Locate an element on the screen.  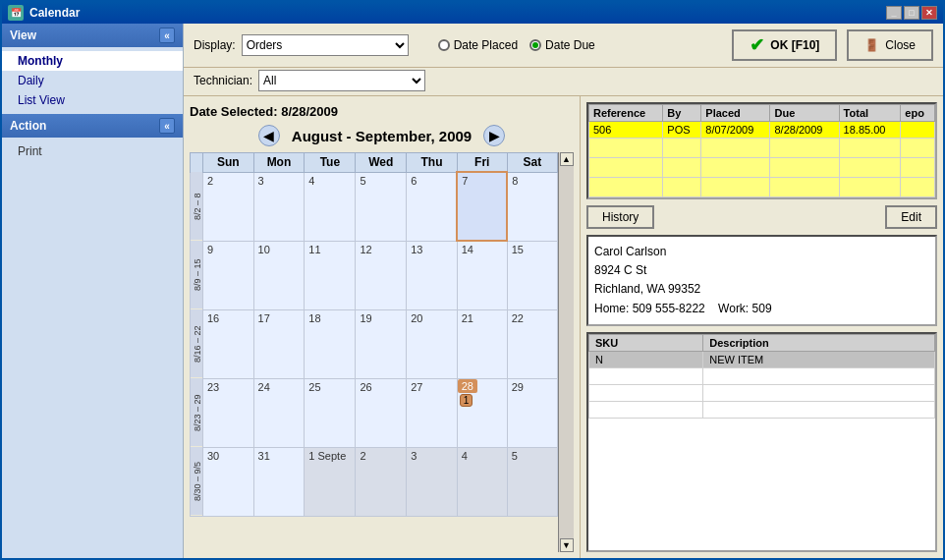
edit-button: Edit is located at coordinates (912, 217).